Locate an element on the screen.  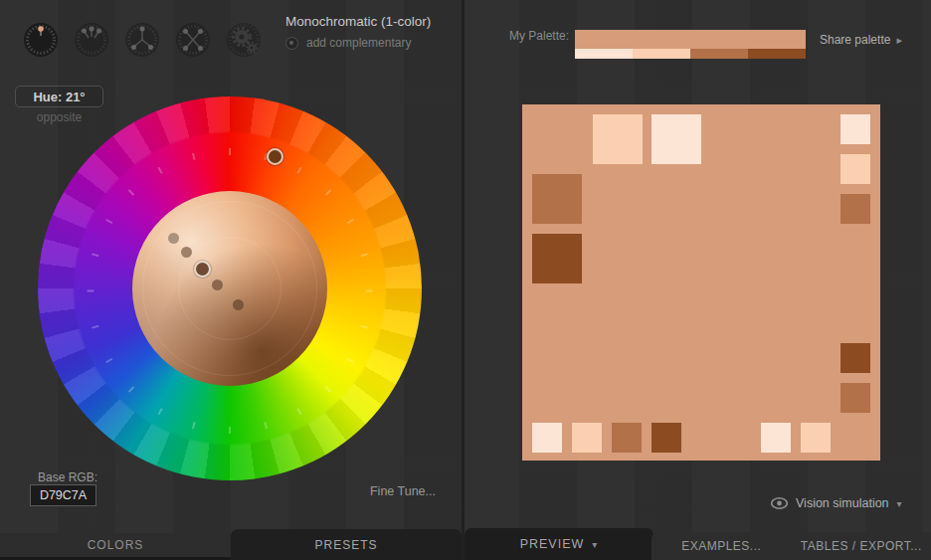
vision-simulation-label: Vision simulation is located at coordinates (842, 503).